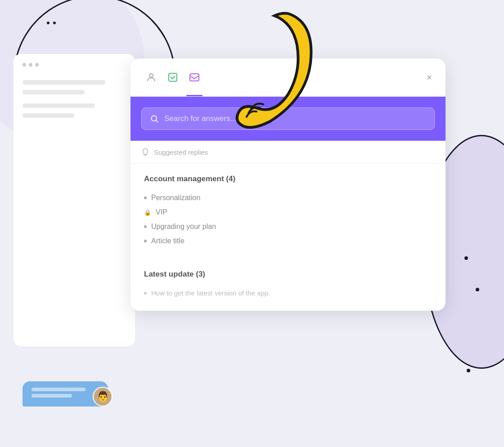 Image resolution: width=504 pixels, height=447 pixels. Describe the element at coordinates (154, 119) in the screenshot. I see `search-icon` at that location.